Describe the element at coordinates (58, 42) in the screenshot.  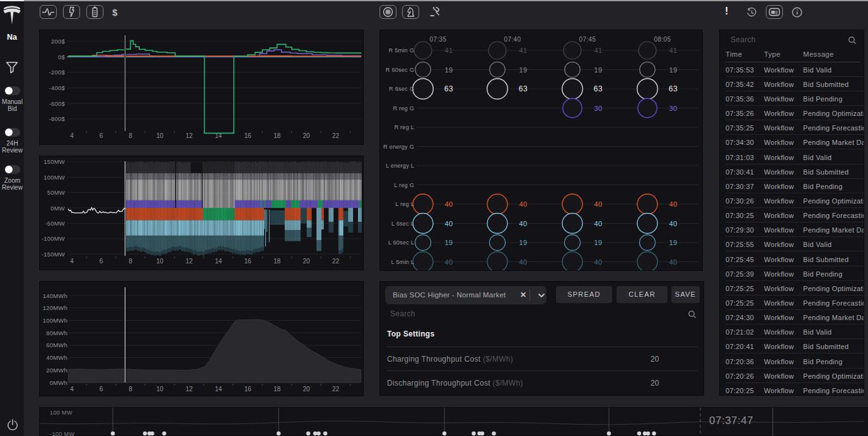
I see `svg-text: 200$` at that location.